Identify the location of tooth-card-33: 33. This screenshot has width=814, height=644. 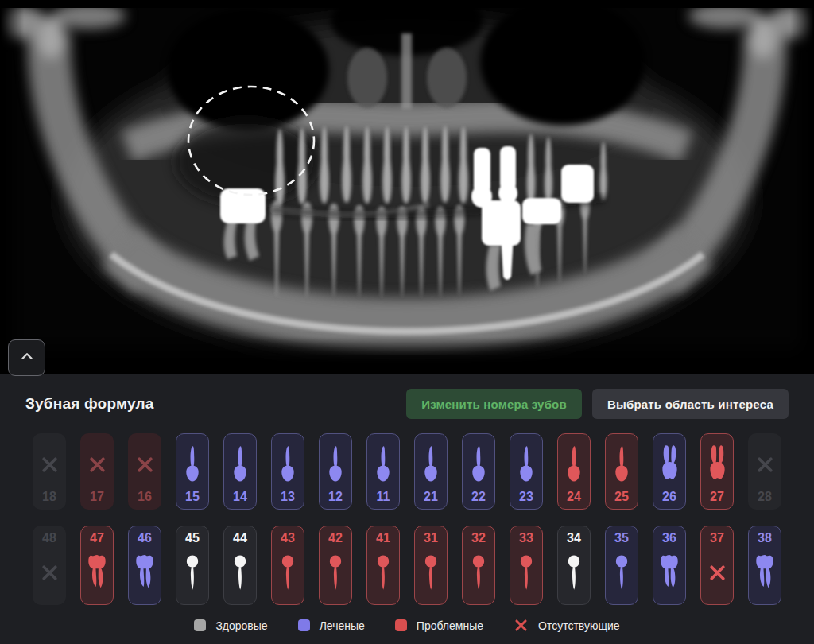
(526, 565).